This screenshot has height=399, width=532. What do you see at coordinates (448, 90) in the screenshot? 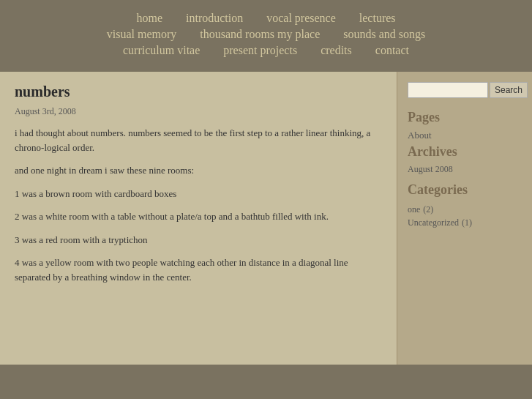
I see `search-input` at bounding box center [448, 90].